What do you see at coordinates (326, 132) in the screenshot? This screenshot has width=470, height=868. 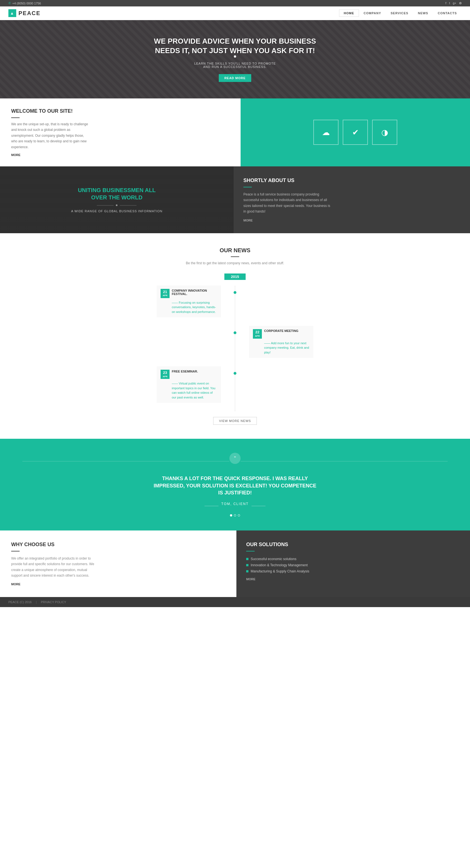 I see `cloud-icon: ☁` at bounding box center [326, 132].